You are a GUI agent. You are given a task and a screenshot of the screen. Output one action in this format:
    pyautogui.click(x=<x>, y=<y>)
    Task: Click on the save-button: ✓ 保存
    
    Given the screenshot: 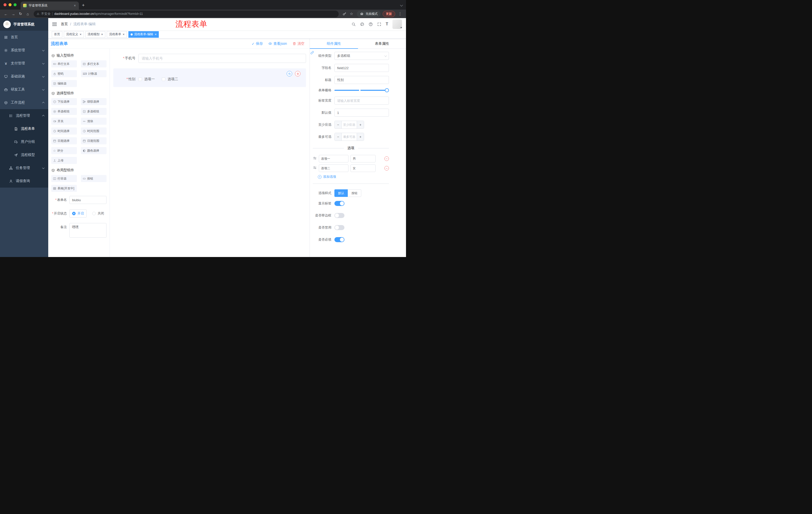 What is the action you would take?
    pyautogui.click(x=258, y=44)
    